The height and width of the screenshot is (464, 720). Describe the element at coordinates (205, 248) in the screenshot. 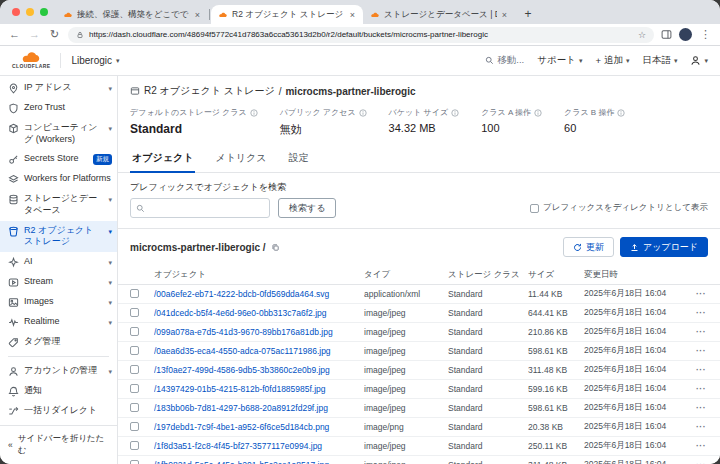

I see `bucket-path: microcms-partner-liberogic /` at that location.